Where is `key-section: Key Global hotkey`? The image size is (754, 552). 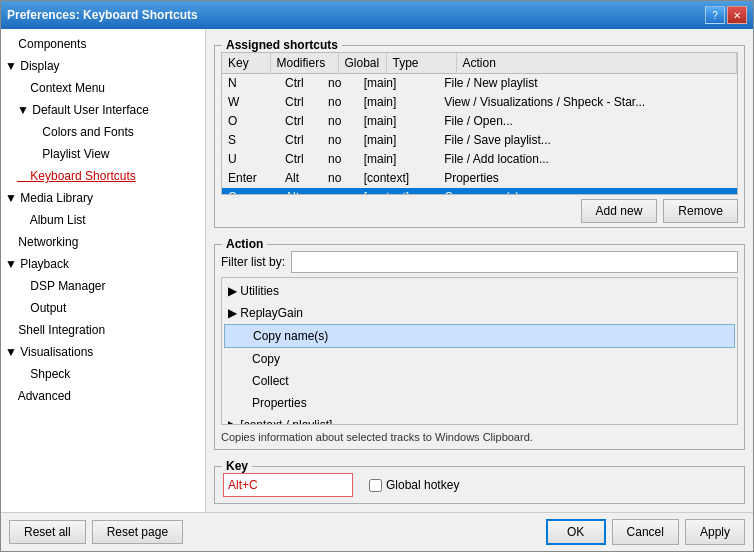 key-section: Key Global hotkey is located at coordinates (480, 485).